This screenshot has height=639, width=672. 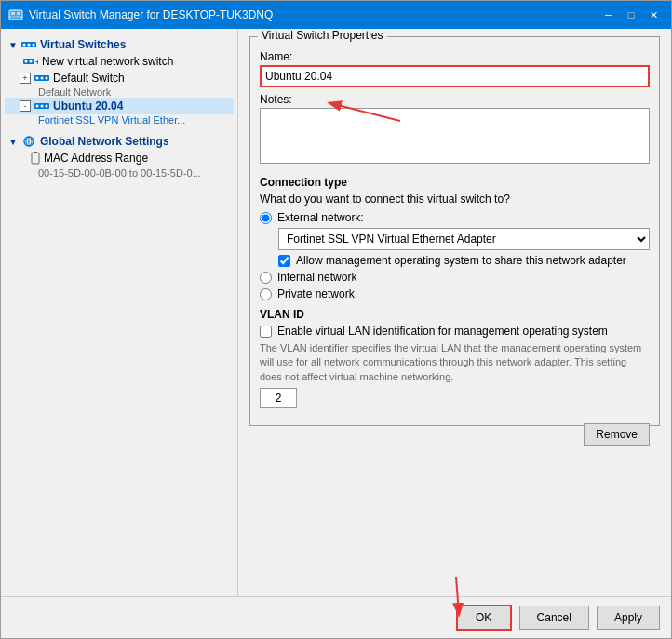 What do you see at coordinates (151, 15) in the screenshot?
I see `window-title: Virtual Switch Manager for DESKTOP-TUK3D…` at bounding box center [151, 15].